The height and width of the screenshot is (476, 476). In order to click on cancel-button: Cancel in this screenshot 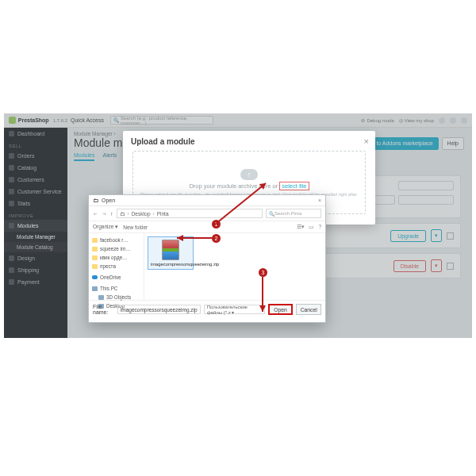, I will do `click(309, 309)`.